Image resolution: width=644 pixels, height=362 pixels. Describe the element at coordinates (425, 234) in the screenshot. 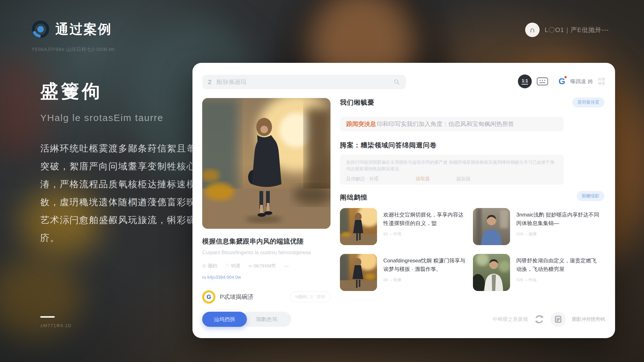

I see `item-meta: 60 ～年甥` at that location.